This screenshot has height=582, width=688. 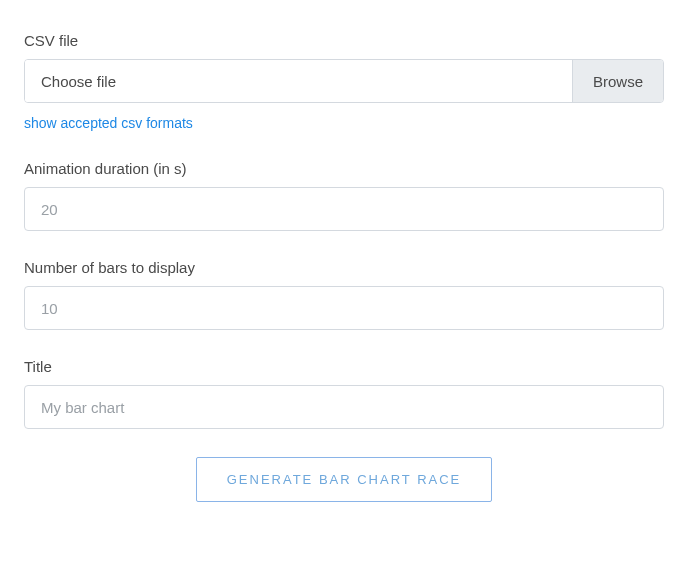 I want to click on number-of-bars-input, so click(x=344, y=308).